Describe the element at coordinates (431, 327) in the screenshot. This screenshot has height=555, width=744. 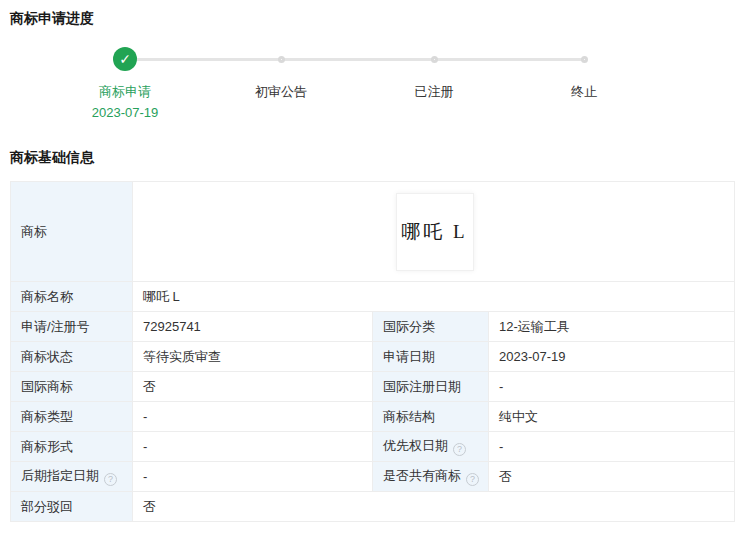
I see `cell-label: 国际分类` at that location.